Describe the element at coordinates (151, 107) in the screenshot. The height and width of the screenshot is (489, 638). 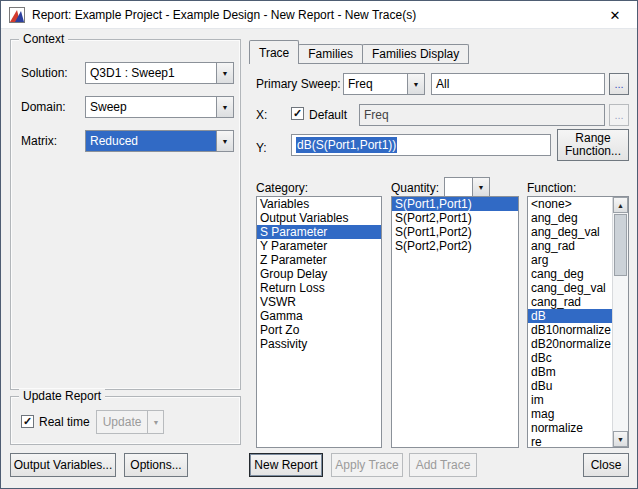
I see `domain-value: Sweep` at that location.